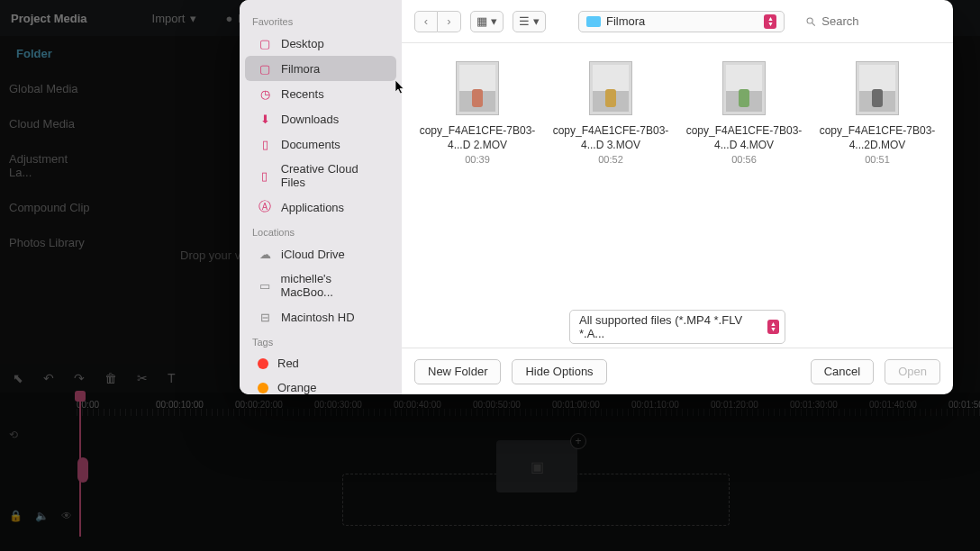 This screenshot has width=980, height=551. What do you see at coordinates (477, 176) in the screenshot?
I see `file-item: copy_F4AE1CFE-7B03-4...D 2.MOV00:39` at bounding box center [477, 176].